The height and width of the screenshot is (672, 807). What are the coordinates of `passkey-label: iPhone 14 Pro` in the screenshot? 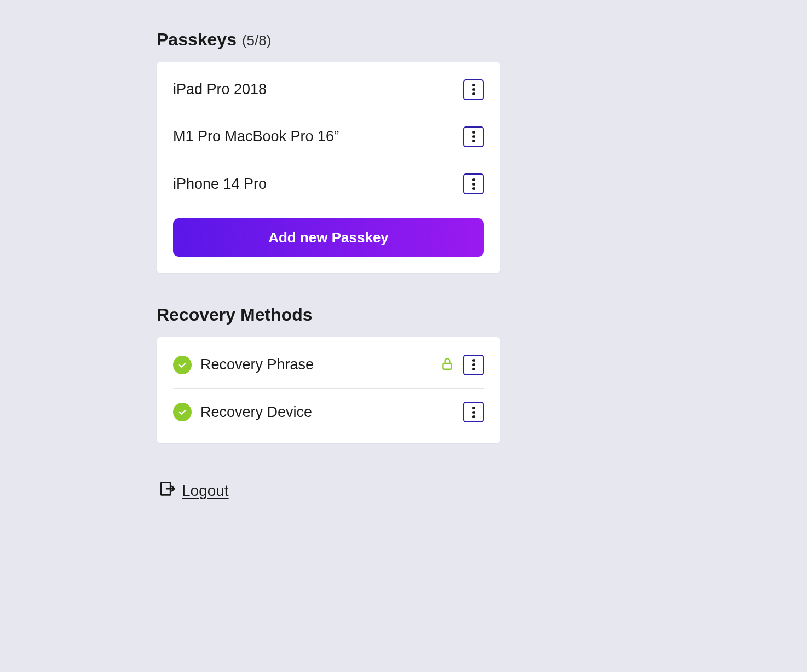 It's located at (220, 184).